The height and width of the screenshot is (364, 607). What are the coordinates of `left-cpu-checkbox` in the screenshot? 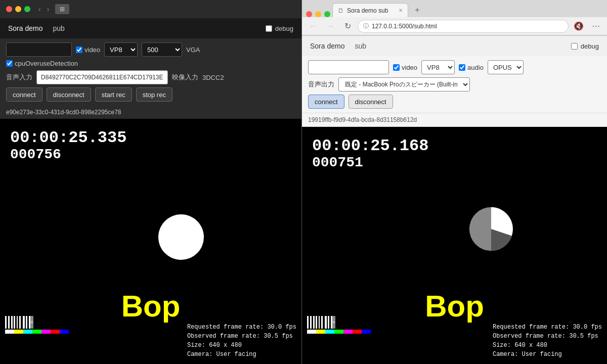 It's located at (9, 64).